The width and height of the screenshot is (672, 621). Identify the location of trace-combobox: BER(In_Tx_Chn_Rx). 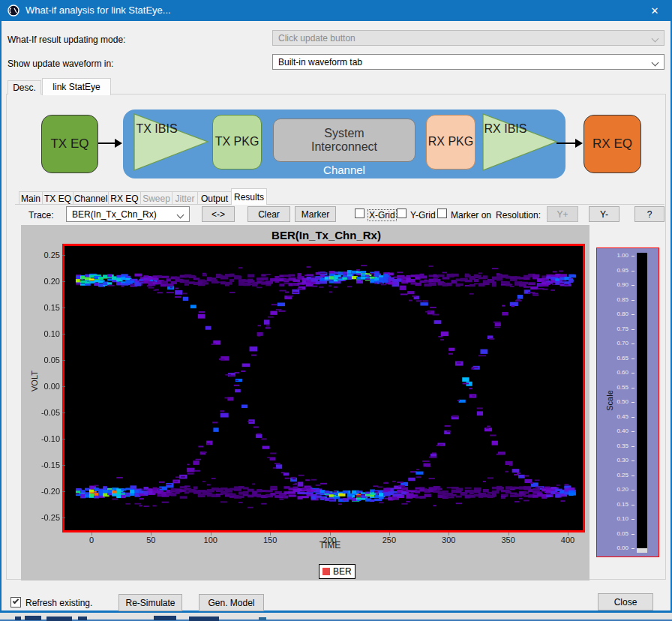
(128, 214).